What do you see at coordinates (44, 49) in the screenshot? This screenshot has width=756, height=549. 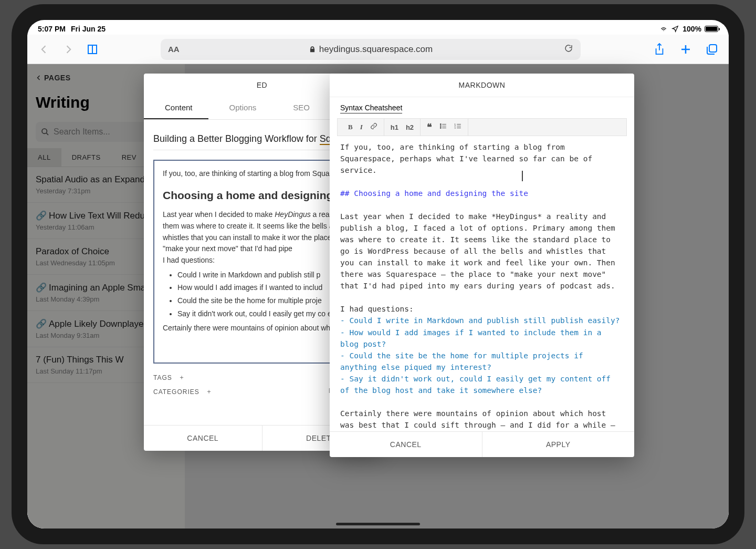 I see `back-button` at bounding box center [44, 49].